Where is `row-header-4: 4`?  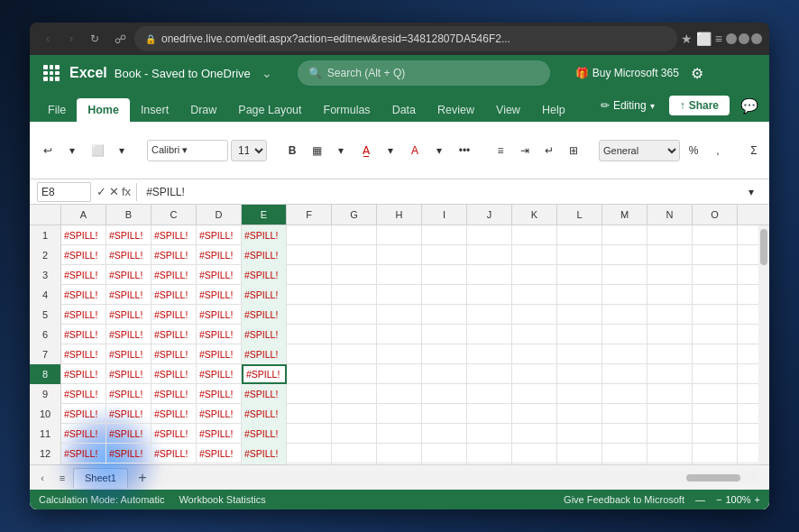
row-header-4: 4 is located at coordinates (45, 295).